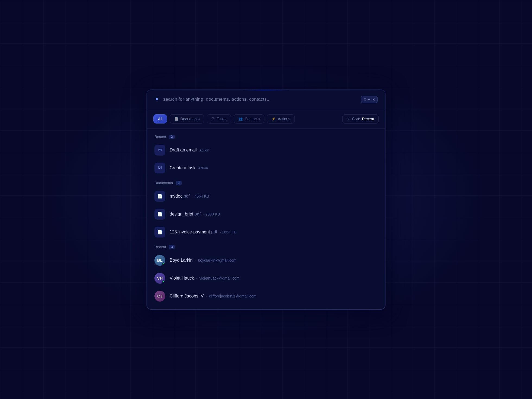  What do you see at coordinates (219, 278) in the screenshot?
I see `contact-violet-email: violethuack@gmail.com` at bounding box center [219, 278].